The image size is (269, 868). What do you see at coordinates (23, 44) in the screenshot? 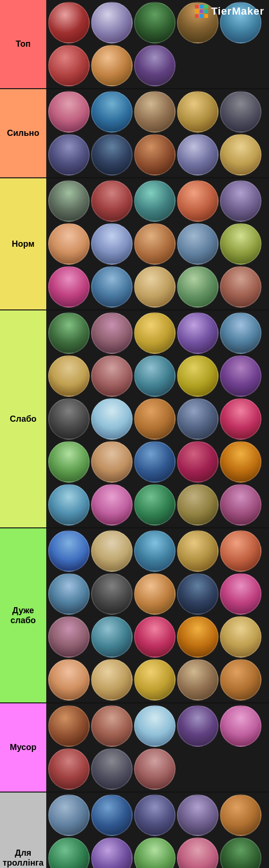
I see `top-tier-label: Топ` at bounding box center [23, 44].